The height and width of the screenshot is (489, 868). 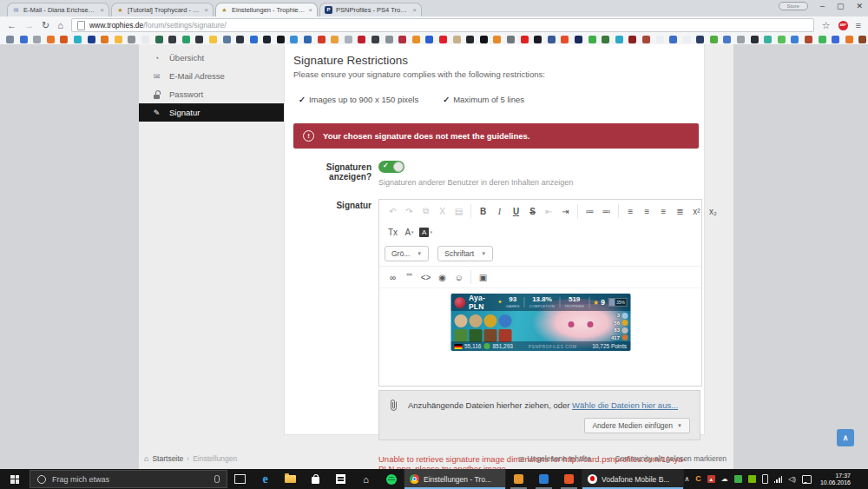 I want to click on cortana-search: Frag mich etwas, so click(x=128, y=479).